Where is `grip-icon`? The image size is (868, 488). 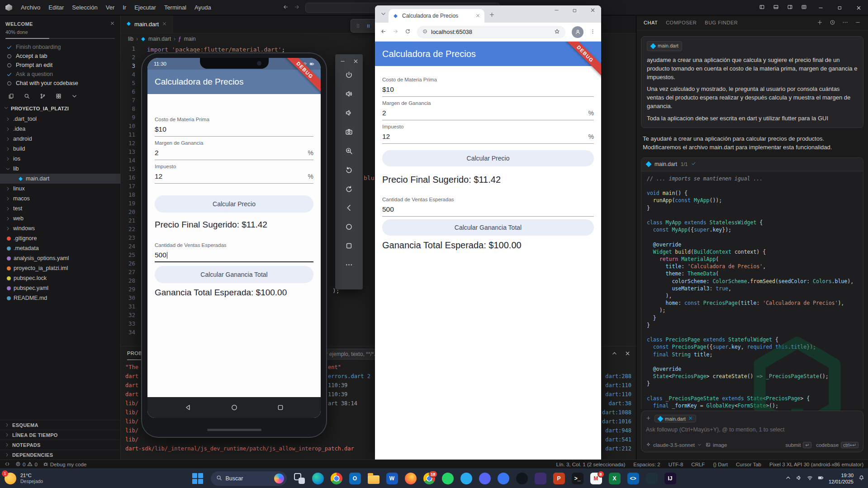 grip-icon is located at coordinates (358, 26).